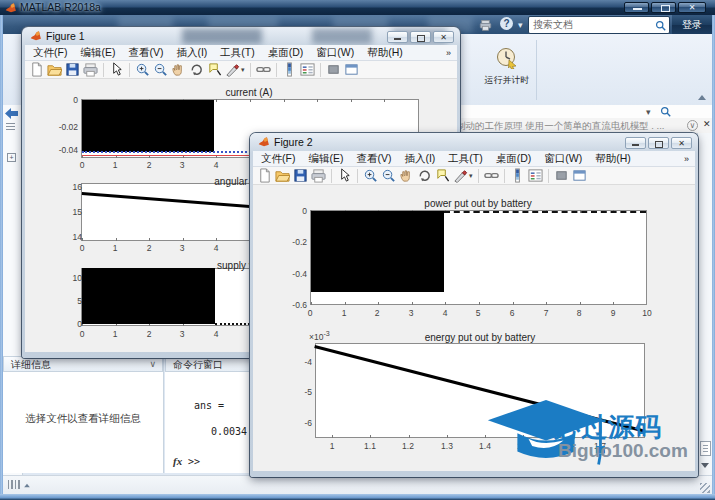 Image resolution: width=715 pixels, height=500 pixels. Describe the element at coordinates (447, 446) in the screenshot. I see `tick-label: 1.3` at that location.